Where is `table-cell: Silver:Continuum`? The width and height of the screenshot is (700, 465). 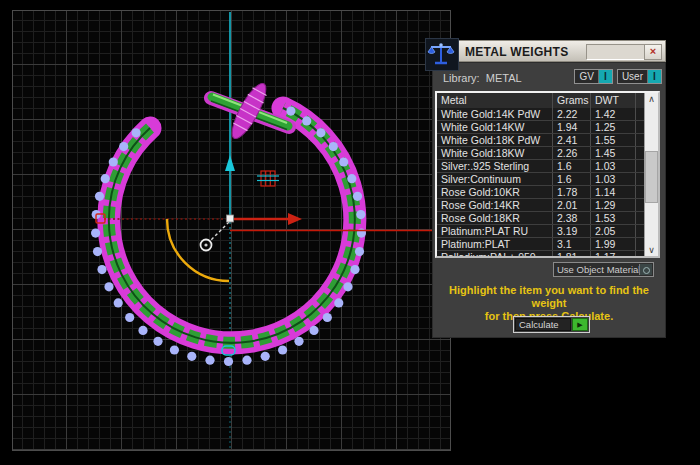 table-cell: Silver:Continuum is located at coordinates (495, 179).